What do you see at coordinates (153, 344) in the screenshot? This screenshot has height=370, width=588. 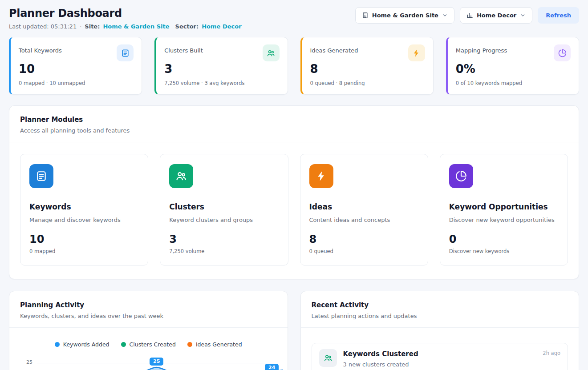 I see `legend-label: Clusters Created` at bounding box center [153, 344].